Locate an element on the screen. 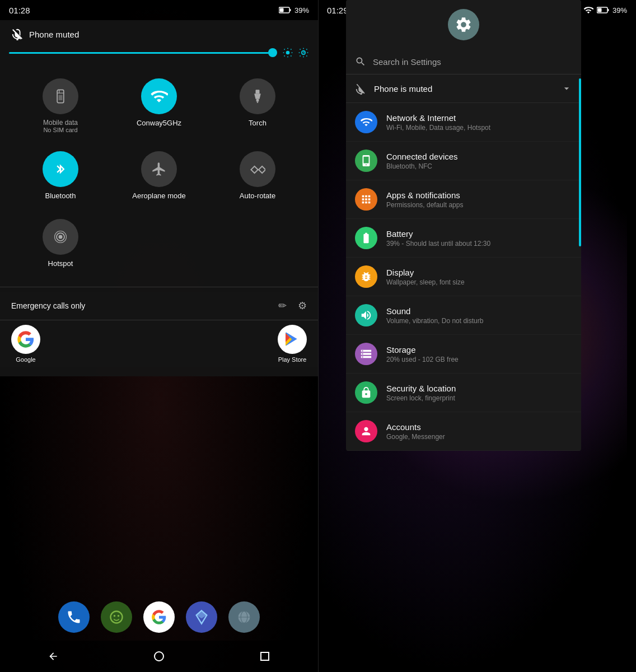  battery-icon-right is located at coordinates (603, 10).